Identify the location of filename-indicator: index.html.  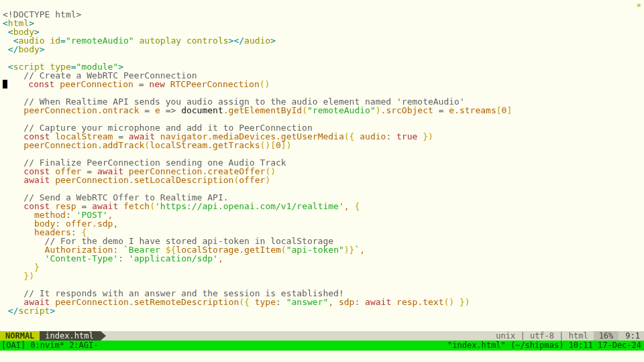
(70, 336).